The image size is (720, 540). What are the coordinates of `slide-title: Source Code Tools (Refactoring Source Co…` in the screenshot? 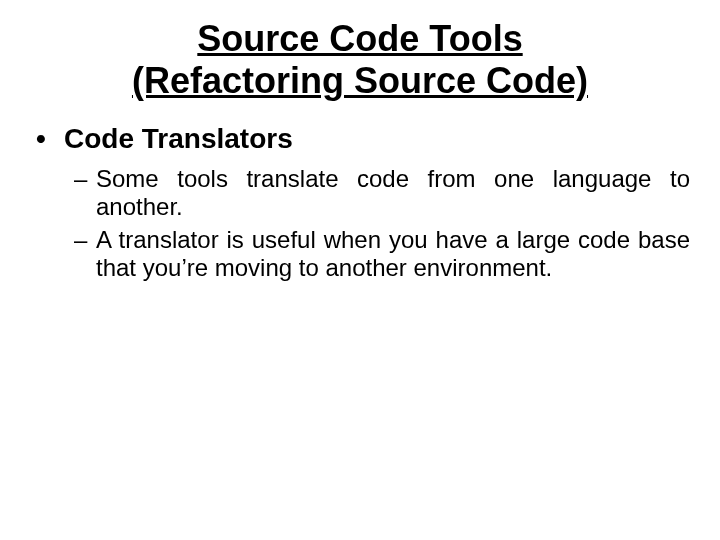 It's located at (360, 60).